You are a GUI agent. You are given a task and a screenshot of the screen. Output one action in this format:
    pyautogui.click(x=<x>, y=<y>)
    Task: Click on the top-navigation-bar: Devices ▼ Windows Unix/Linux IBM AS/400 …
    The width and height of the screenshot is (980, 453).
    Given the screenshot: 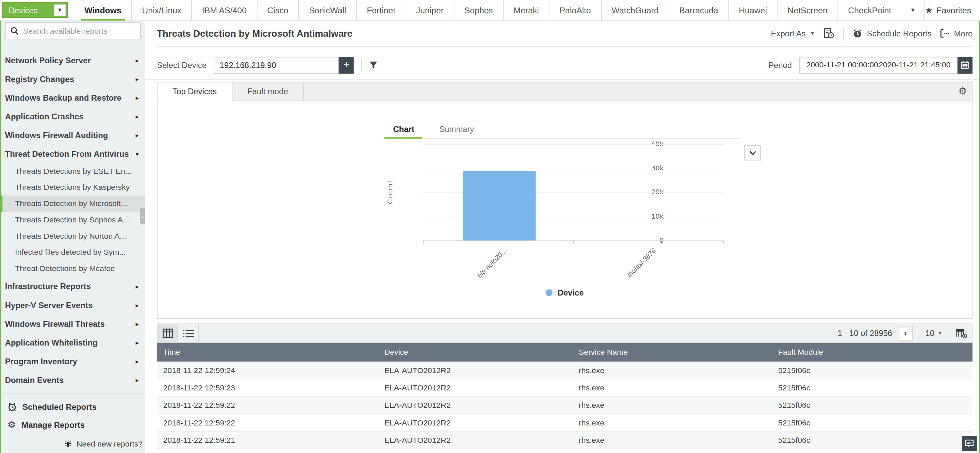 What is the action you would take?
    pyautogui.click(x=490, y=11)
    